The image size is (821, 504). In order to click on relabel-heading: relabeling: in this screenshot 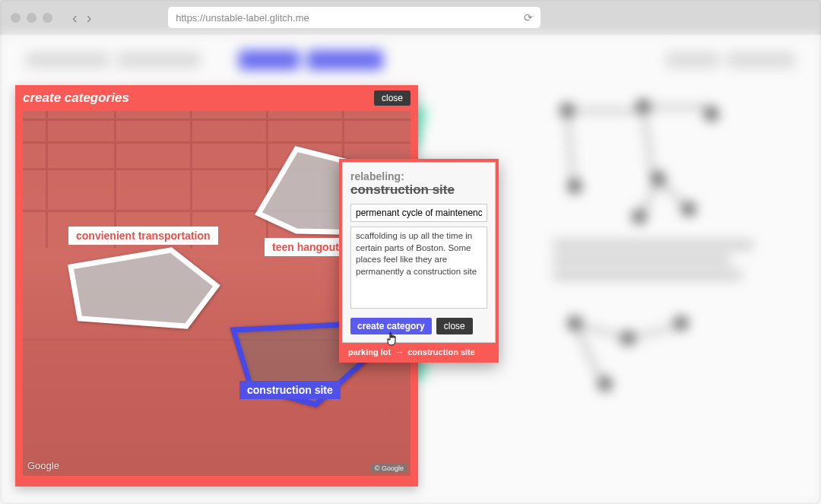, I will do `click(419, 176)`.